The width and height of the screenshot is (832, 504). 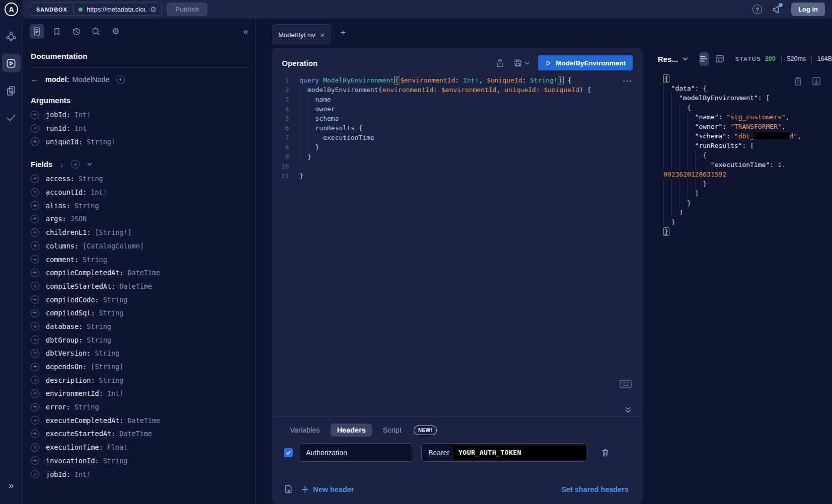 What do you see at coordinates (187, 9) in the screenshot?
I see `publish-button: Publish` at bounding box center [187, 9].